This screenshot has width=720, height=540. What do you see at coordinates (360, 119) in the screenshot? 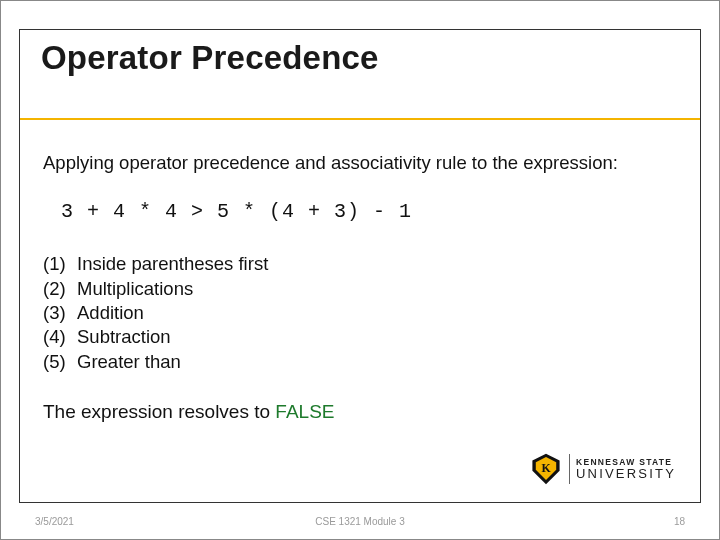
I see `accent-line` at bounding box center [360, 119].